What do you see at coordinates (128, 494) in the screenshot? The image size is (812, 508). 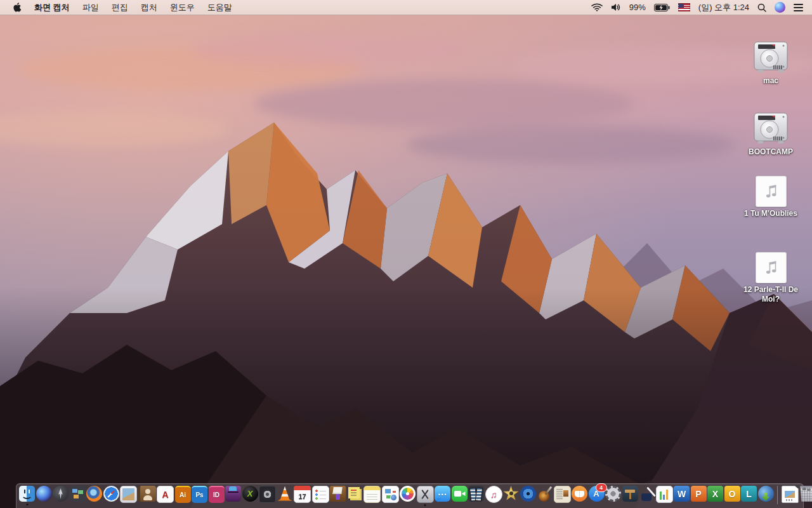 I see `dock-icon-preview` at bounding box center [128, 494].